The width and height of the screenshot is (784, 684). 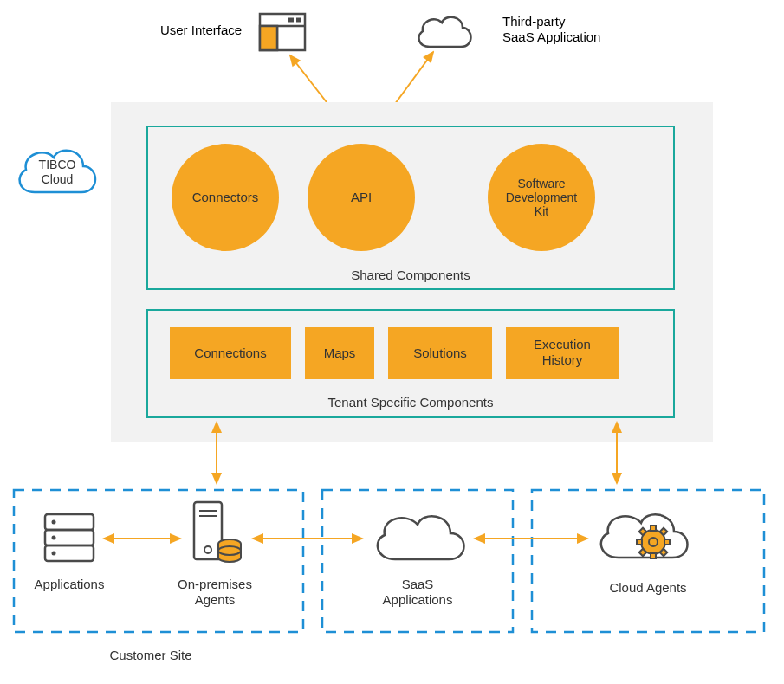 I want to click on solutions-label: Solutions, so click(x=440, y=353).